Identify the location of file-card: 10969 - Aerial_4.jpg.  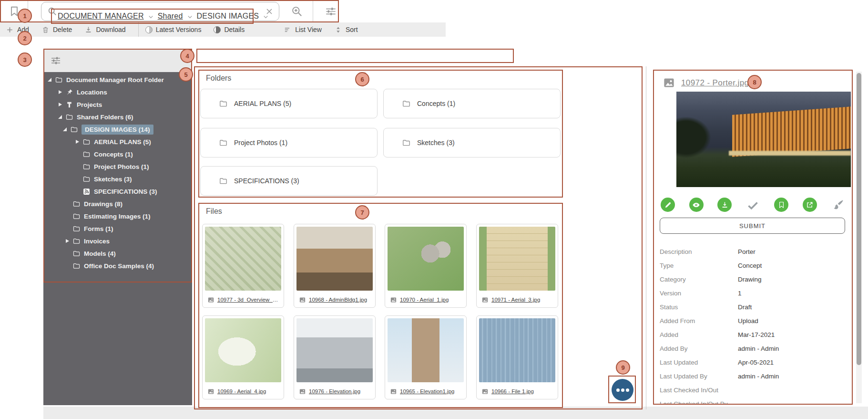
(243, 357).